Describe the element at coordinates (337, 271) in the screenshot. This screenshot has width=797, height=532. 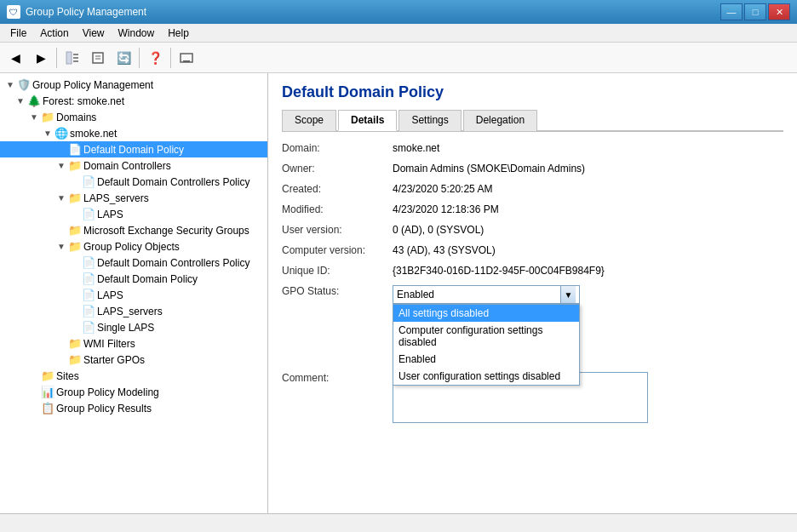
I see `unique-id-label: Unique ID:` at that location.